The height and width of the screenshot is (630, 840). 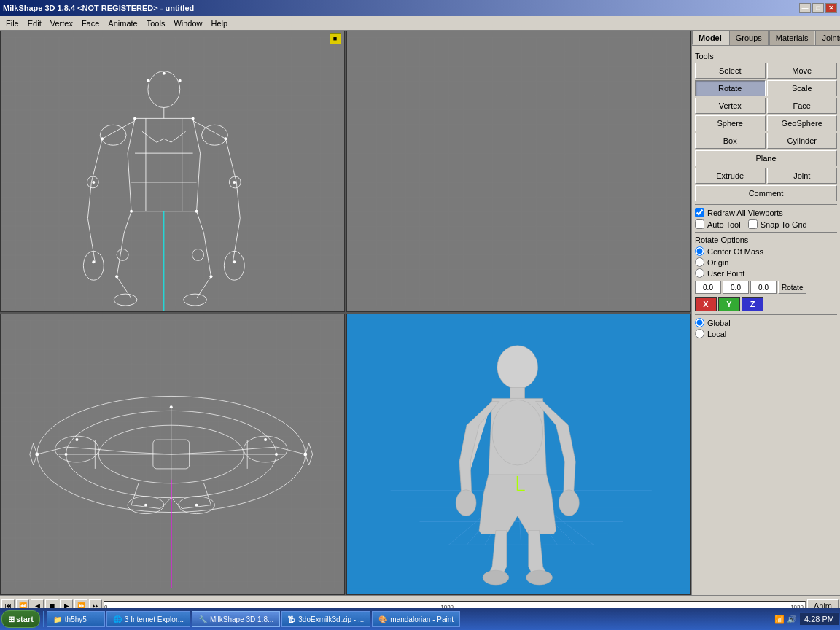 I want to click on viewport-marker: ■, so click(x=335, y=39).